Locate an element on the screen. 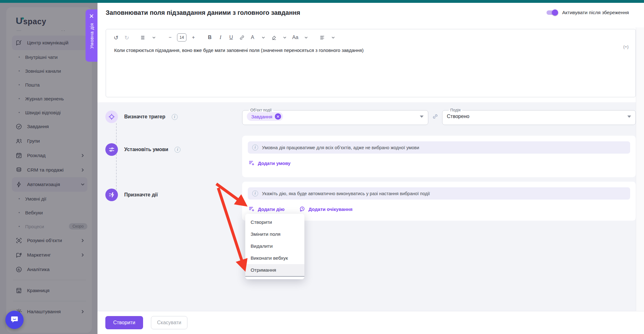 The height and width of the screenshot is (334, 644). step-assign-actions: Призначте дії is located at coordinates (131, 195).